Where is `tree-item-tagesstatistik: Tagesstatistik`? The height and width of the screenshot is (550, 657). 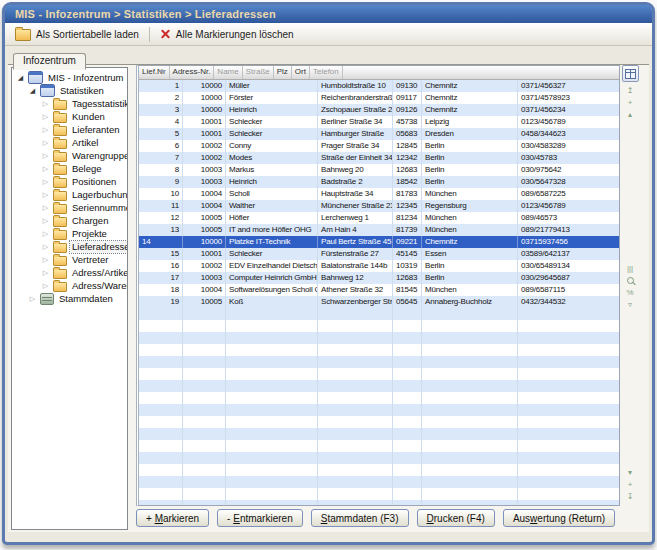
tree-item-tagesstatistik: Tagesstatistik is located at coordinates (70, 104).